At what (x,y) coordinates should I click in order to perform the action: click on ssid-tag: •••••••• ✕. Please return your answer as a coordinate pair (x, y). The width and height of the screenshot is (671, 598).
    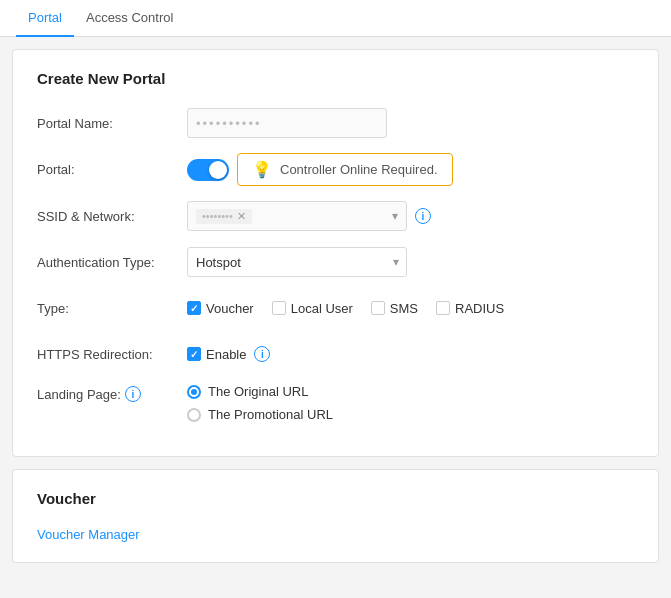
    Looking at the image, I should click on (224, 216).